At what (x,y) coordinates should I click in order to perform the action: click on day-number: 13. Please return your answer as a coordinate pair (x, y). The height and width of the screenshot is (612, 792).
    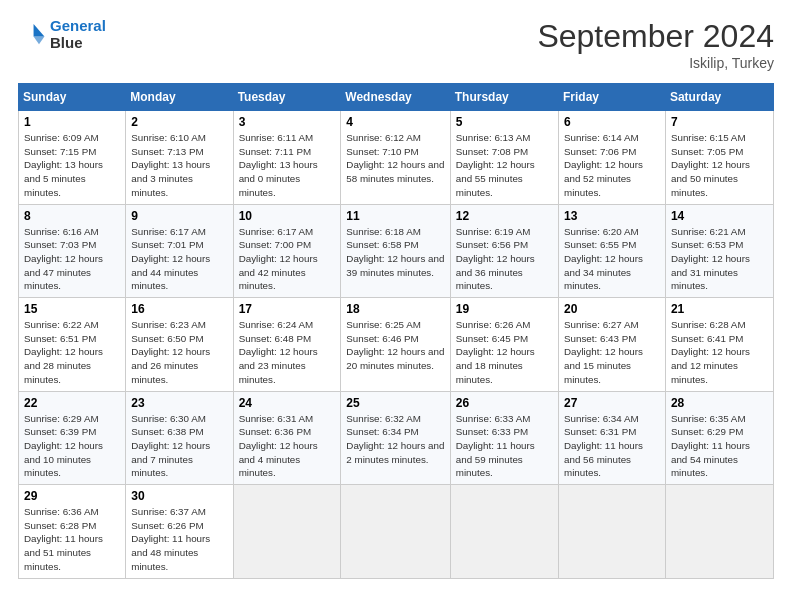
    Looking at the image, I should click on (612, 216).